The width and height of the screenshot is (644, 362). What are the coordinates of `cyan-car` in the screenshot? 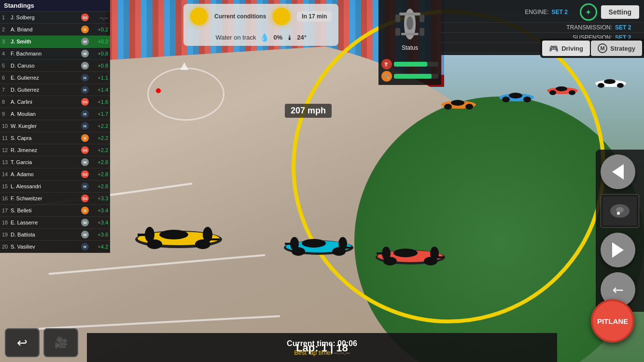 It's located at (319, 244).